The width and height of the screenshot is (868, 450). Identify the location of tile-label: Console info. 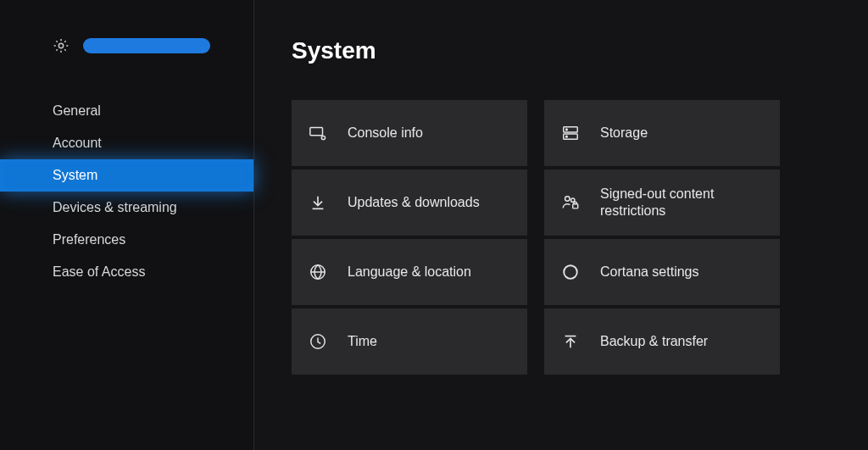
(385, 133).